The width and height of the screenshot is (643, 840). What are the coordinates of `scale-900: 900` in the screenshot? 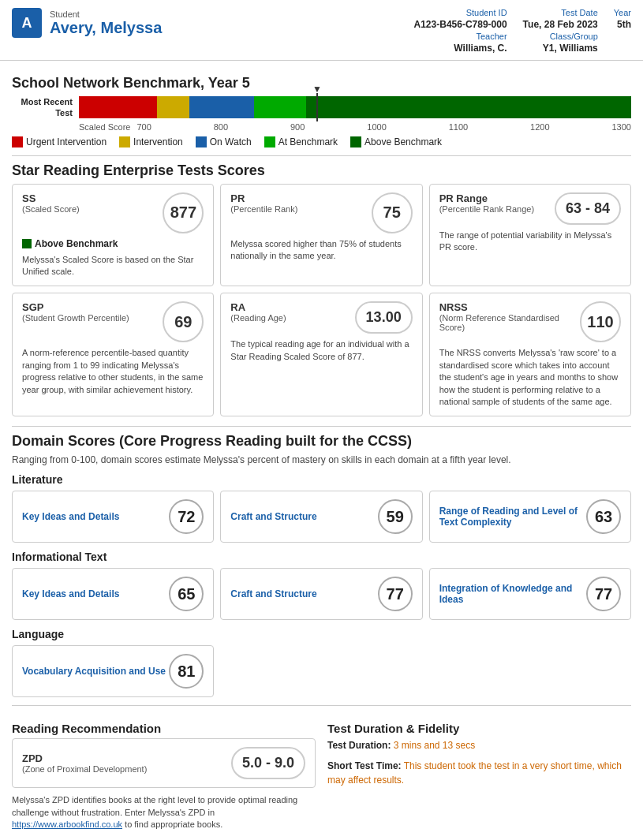 It's located at (297, 127).